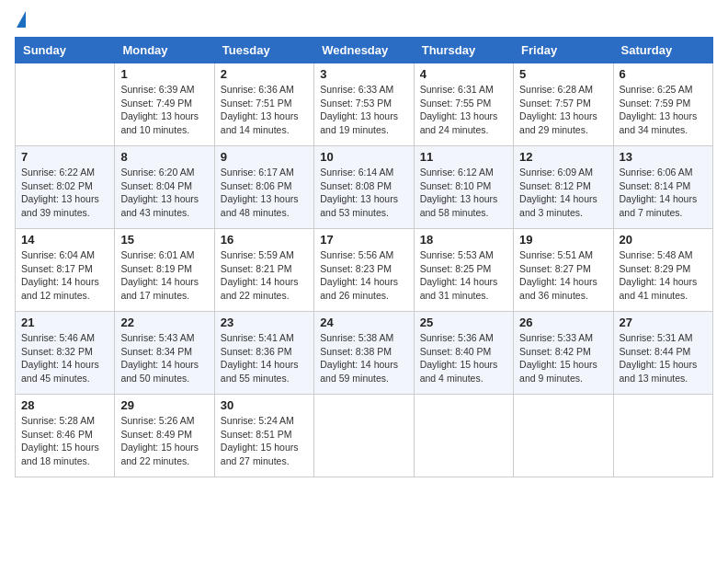  I want to click on calendar-cell: 6Sunrise: 6:25 AMSunset: 7:59 PMDaylight…, so click(663, 105).